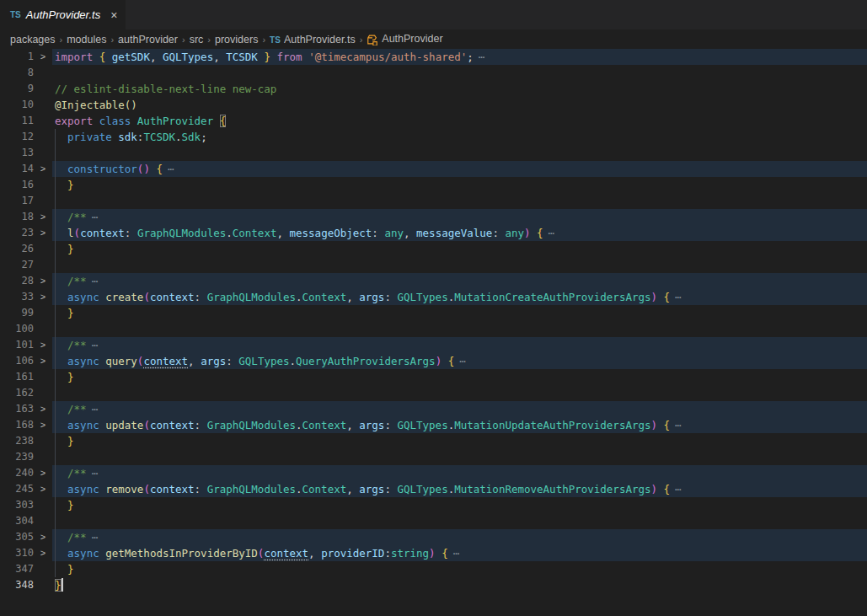  What do you see at coordinates (460, 297) in the screenshot?
I see `line-content: async create(context: GraphQLModules.Con…` at bounding box center [460, 297].